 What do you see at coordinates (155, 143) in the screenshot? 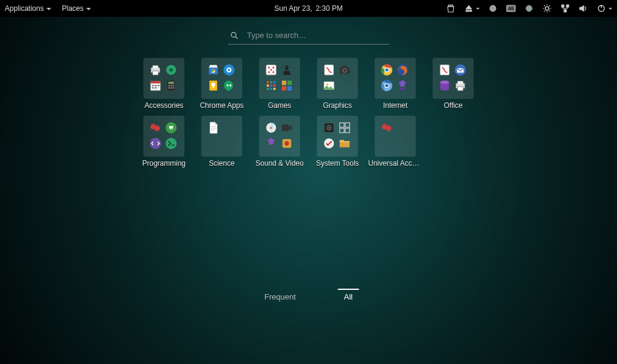
I see `ide-icon` at bounding box center [155, 143].